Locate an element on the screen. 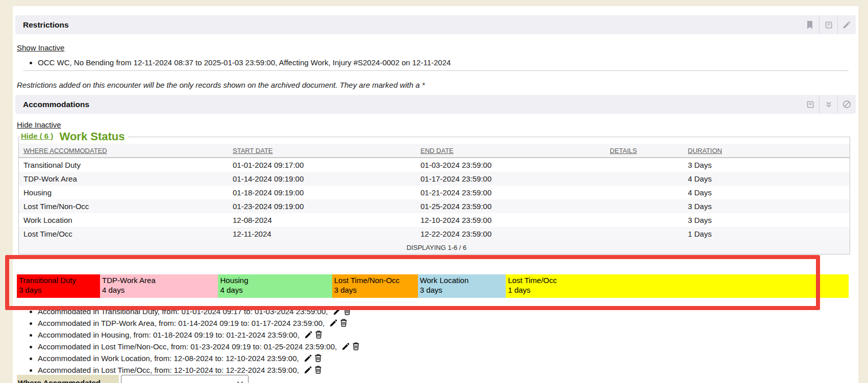 This screenshot has height=383, width=868. show-inactive-link: Show Inactive is located at coordinates (41, 48).